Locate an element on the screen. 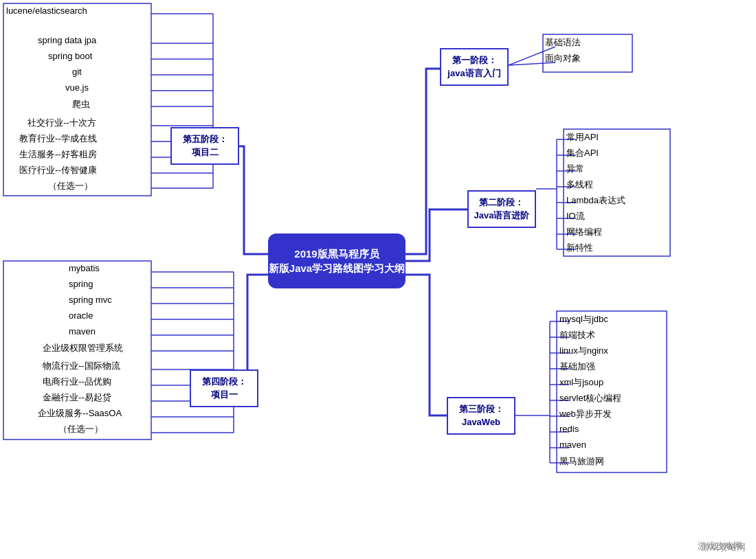  leaf-stage3-5: xml与jsoup is located at coordinates (581, 383).